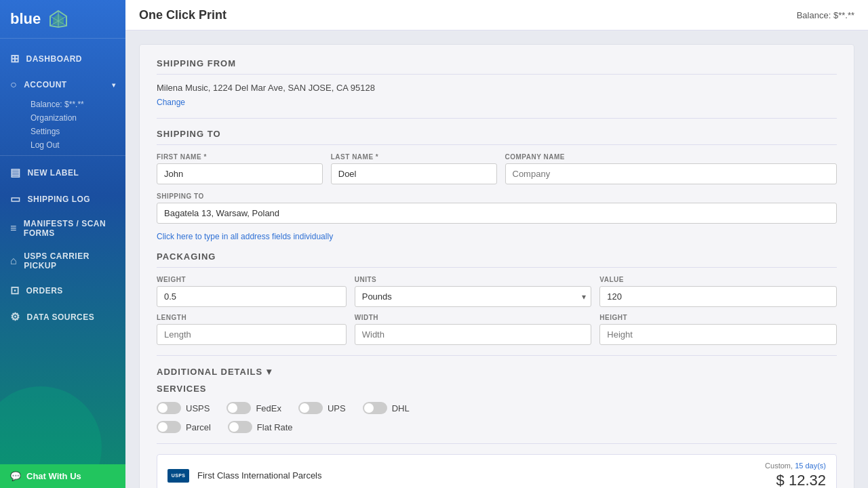 This screenshot has height=488, width=868. I want to click on parcel-toggle, so click(169, 427).